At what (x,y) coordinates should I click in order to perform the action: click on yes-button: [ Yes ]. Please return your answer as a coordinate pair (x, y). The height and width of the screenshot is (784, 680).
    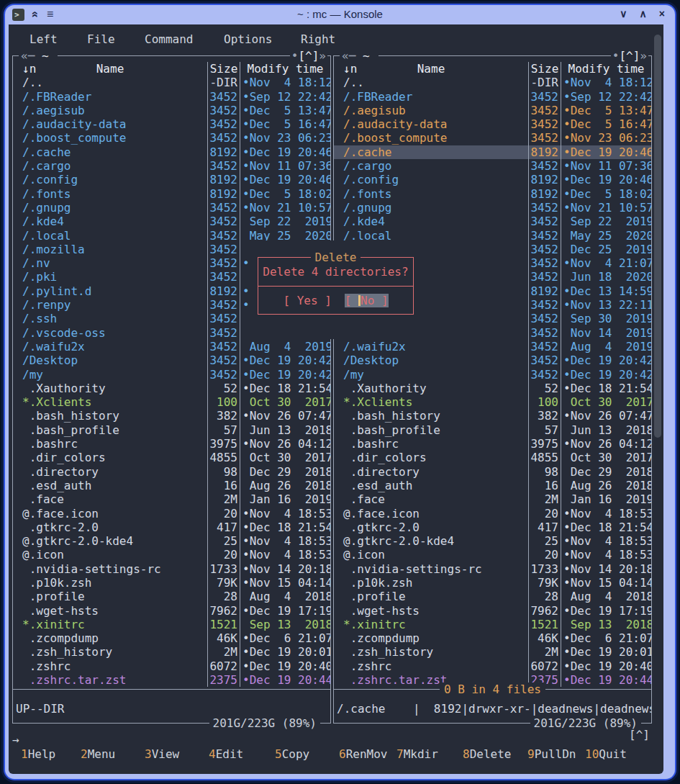
    Looking at the image, I should click on (307, 301).